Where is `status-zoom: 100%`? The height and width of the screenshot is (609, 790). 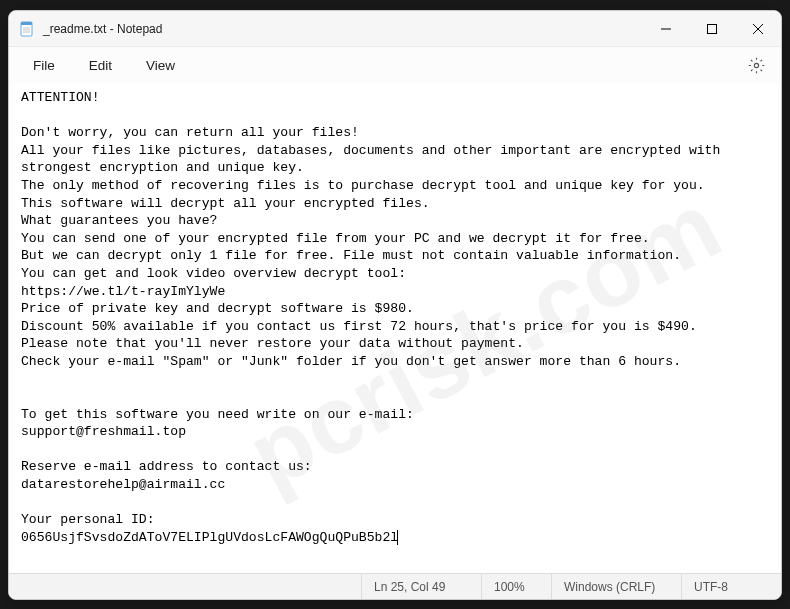 status-zoom: 100% is located at coordinates (516, 586).